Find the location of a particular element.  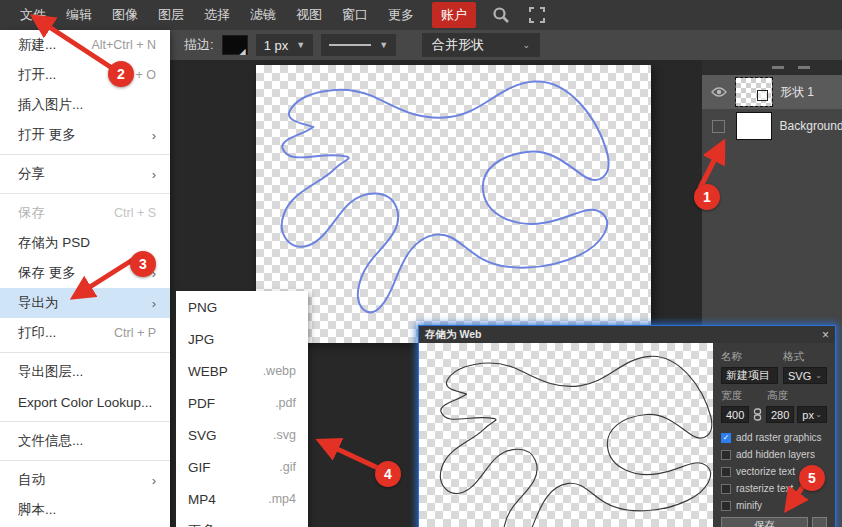

format-select: SVG ⌄ is located at coordinates (805, 376).